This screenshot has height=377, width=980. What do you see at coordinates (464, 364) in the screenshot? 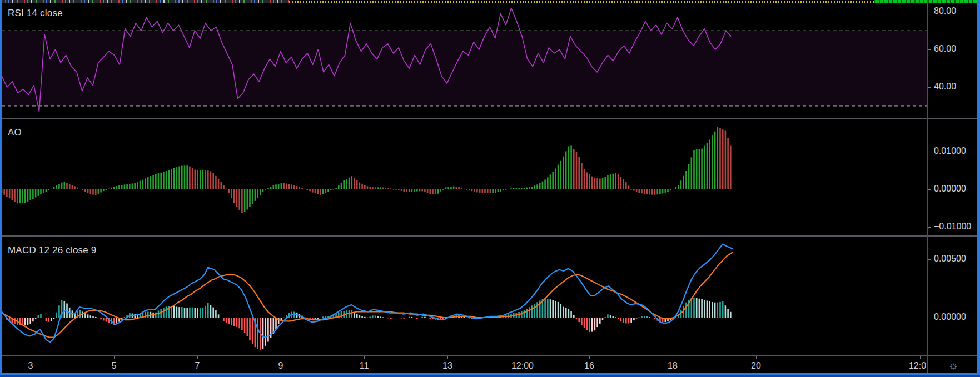
I see `time-axis: 3579111312:0016182012:00` at bounding box center [464, 364].